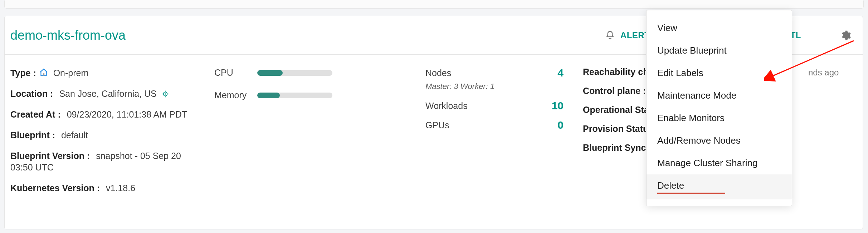  What do you see at coordinates (610, 35) in the screenshot?
I see `bell-icon` at bounding box center [610, 35].